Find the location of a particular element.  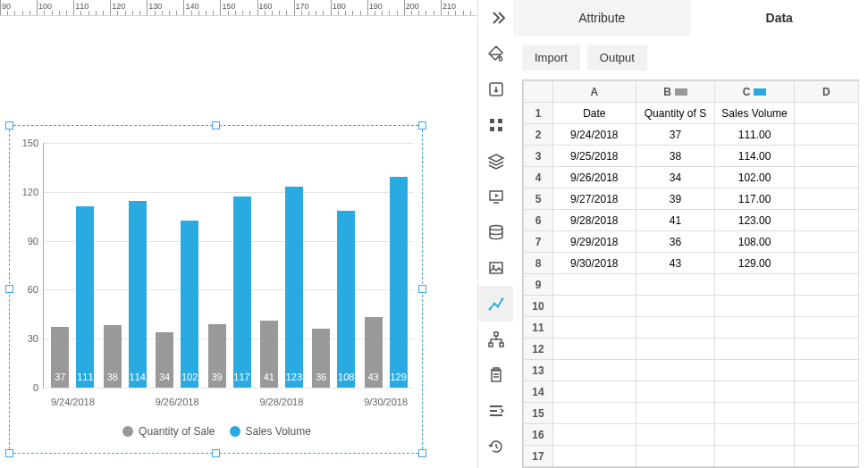

row-header-1: 1 is located at coordinates (538, 113).